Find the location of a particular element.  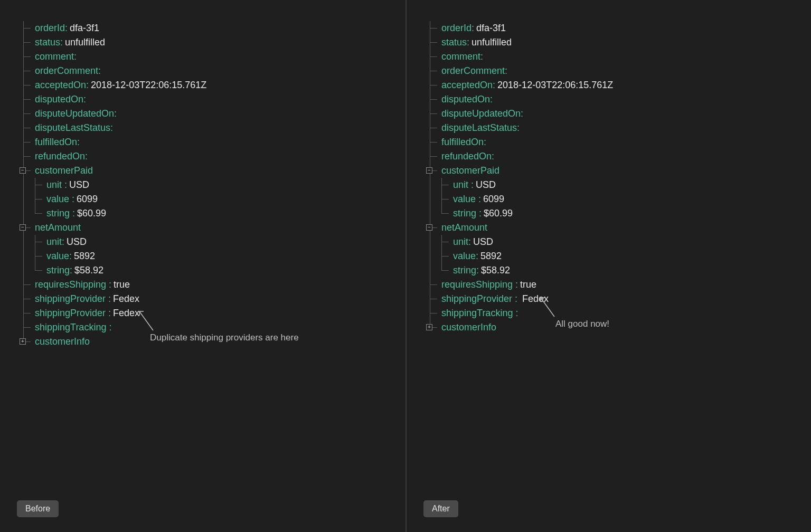

tree-key: string : is located at coordinates (61, 213).